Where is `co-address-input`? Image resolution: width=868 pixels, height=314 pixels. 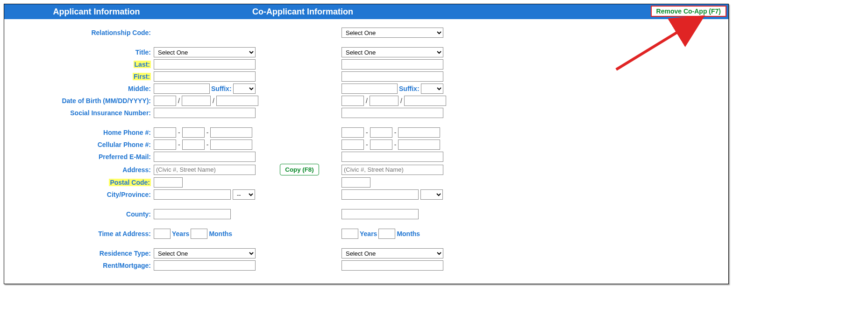 co-address-input is located at coordinates (392, 170).